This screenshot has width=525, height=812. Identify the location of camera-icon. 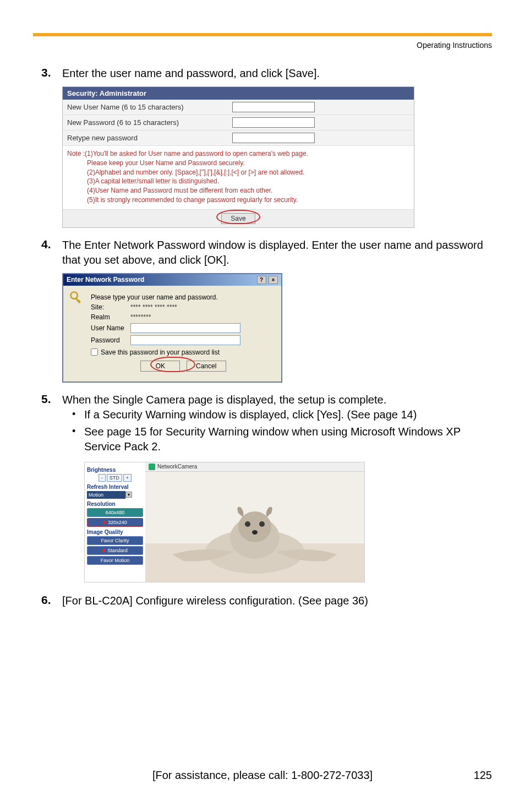
(152, 467).